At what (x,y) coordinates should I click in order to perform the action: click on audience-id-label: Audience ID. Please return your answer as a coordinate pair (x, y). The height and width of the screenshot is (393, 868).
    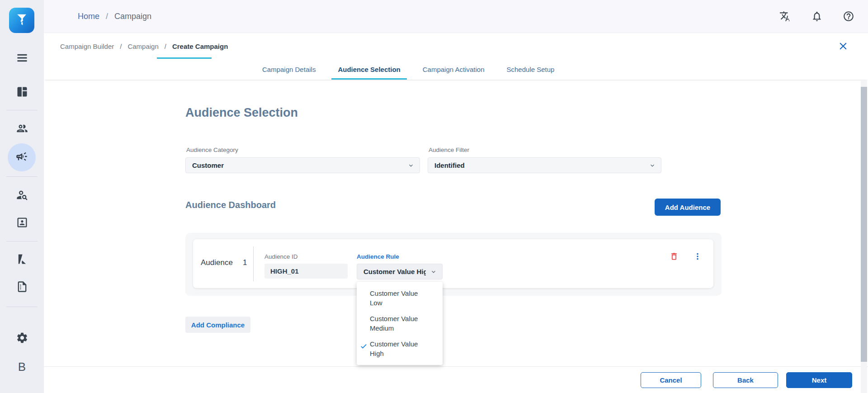
    Looking at the image, I should click on (281, 257).